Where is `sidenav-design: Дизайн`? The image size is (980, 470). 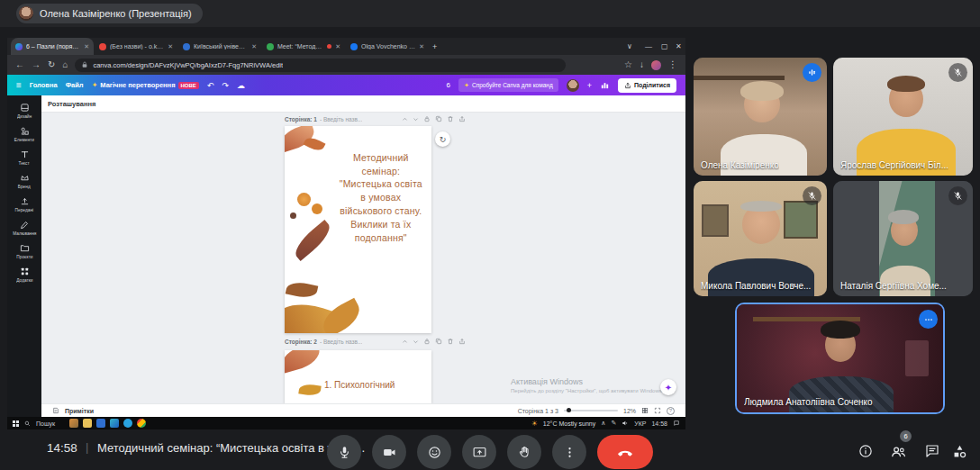 sidenav-design: Дизайн is located at coordinates (24, 111).